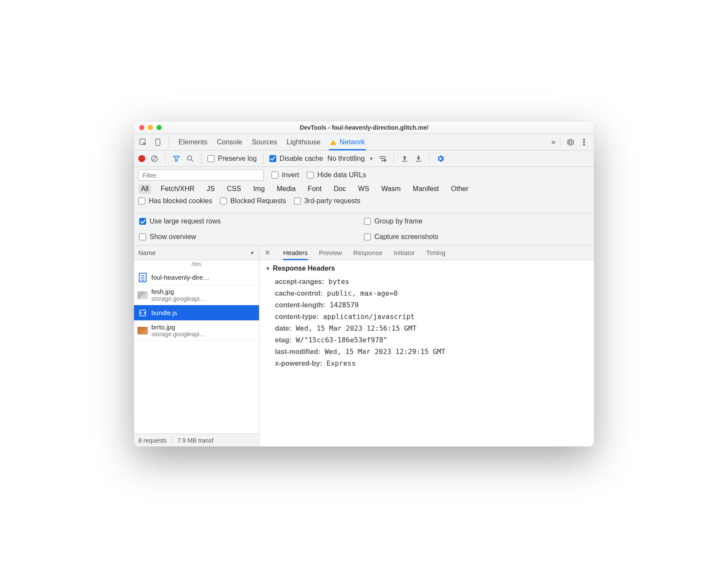 This screenshot has height=568, width=728. Describe the element at coordinates (259, 201) in the screenshot. I see `blocked-requests-label: Blocked Requests` at that location.